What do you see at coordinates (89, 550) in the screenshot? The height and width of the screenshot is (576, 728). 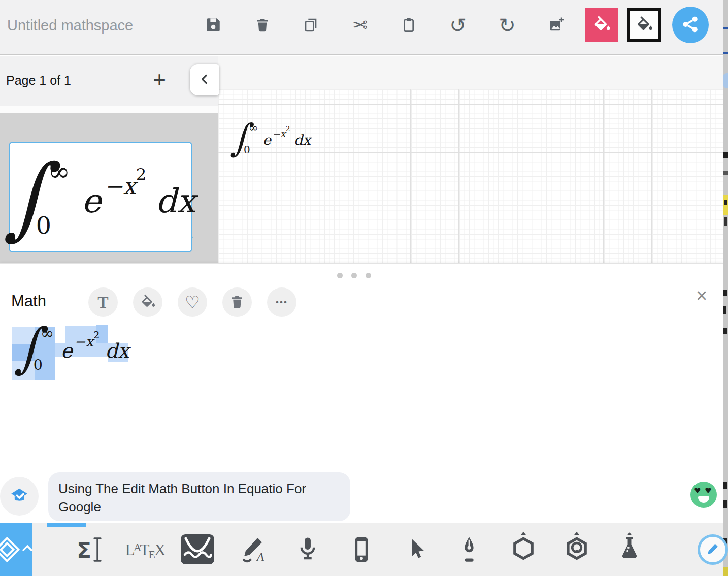 I see `equation-editor-tool: Σ` at bounding box center [89, 550].